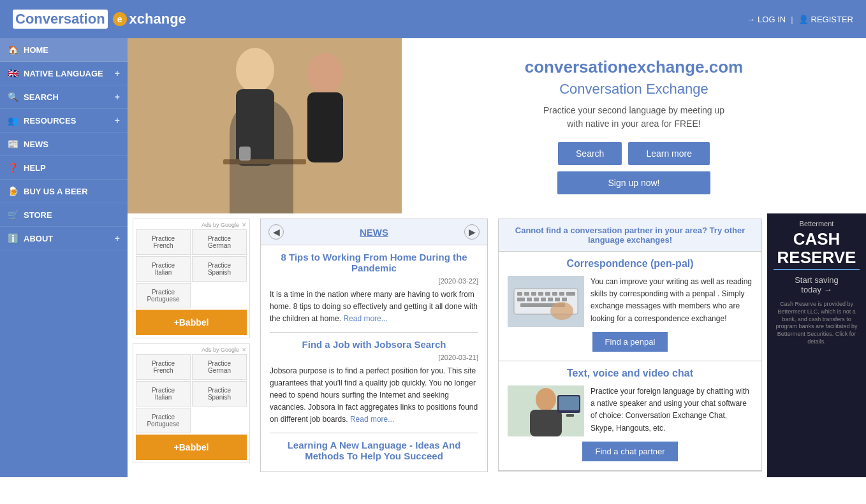  I want to click on signup-button: Sign up now!, so click(634, 183).